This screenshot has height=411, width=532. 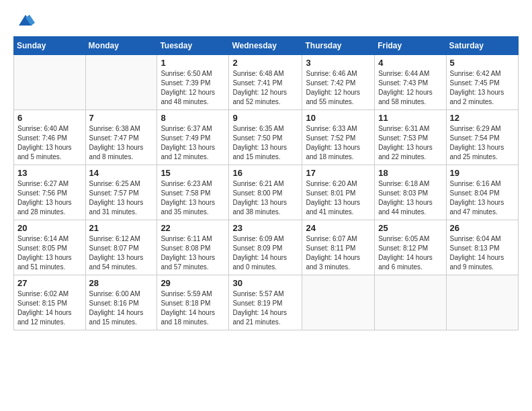 I want to click on day-number: 1, so click(x=193, y=63).